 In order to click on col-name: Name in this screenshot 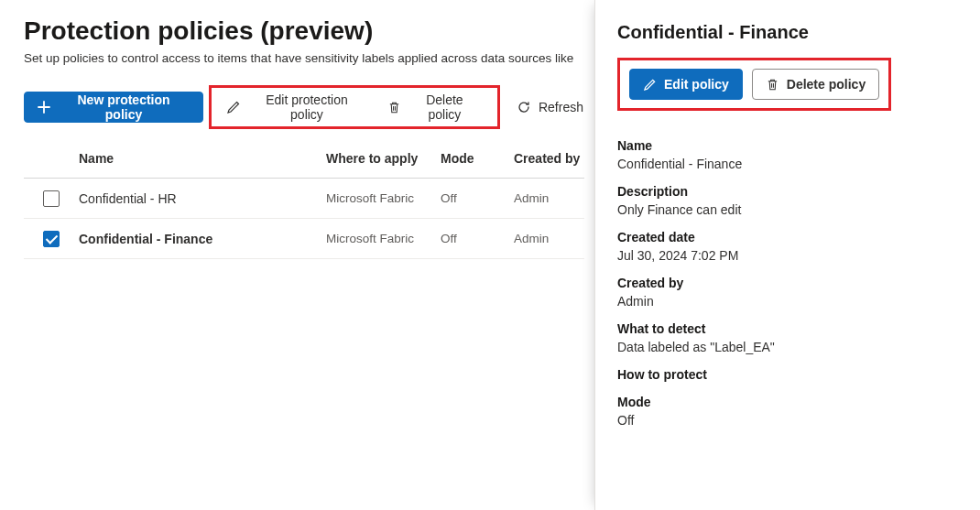, I will do `click(202, 158)`.